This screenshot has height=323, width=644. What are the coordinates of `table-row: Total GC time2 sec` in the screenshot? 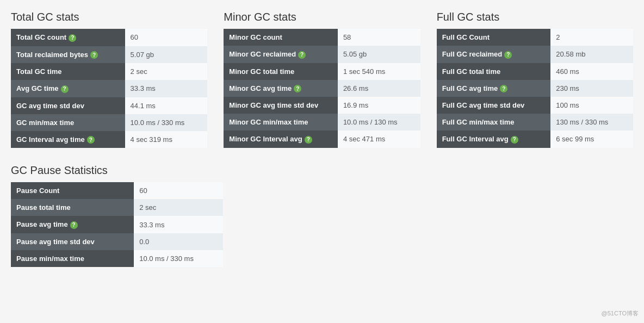 It's located at (109, 72).